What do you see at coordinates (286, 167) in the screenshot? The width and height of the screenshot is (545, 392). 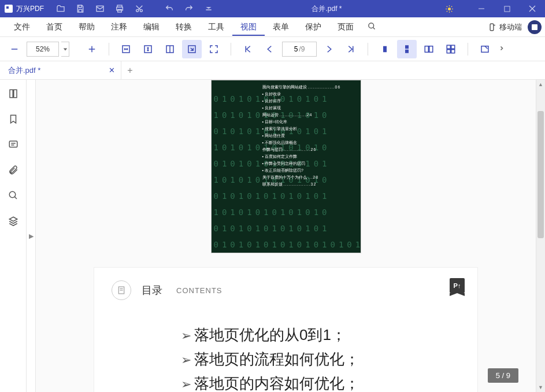 I see `pdf-page-1: 01010101010101 10101010101010 0101010101…` at bounding box center [286, 167].